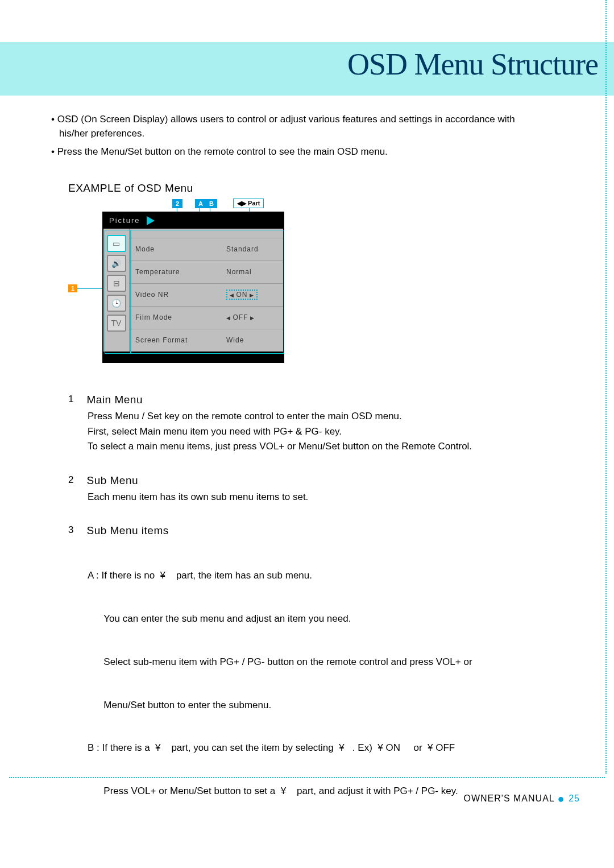  I want to click on pip-icon: ⊟, so click(117, 283).